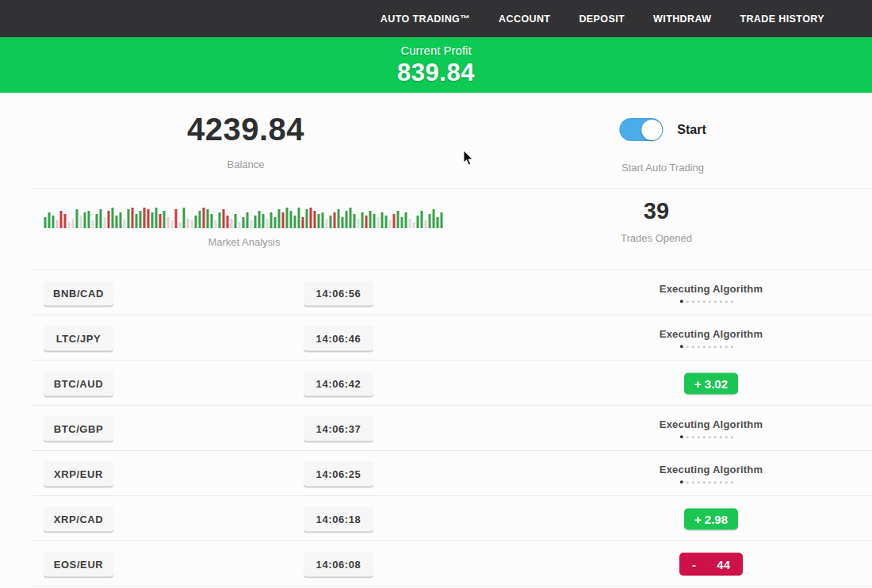 The width and height of the screenshot is (872, 588). What do you see at coordinates (338, 564) in the screenshot?
I see `time-badge: 14:06:08` at bounding box center [338, 564].